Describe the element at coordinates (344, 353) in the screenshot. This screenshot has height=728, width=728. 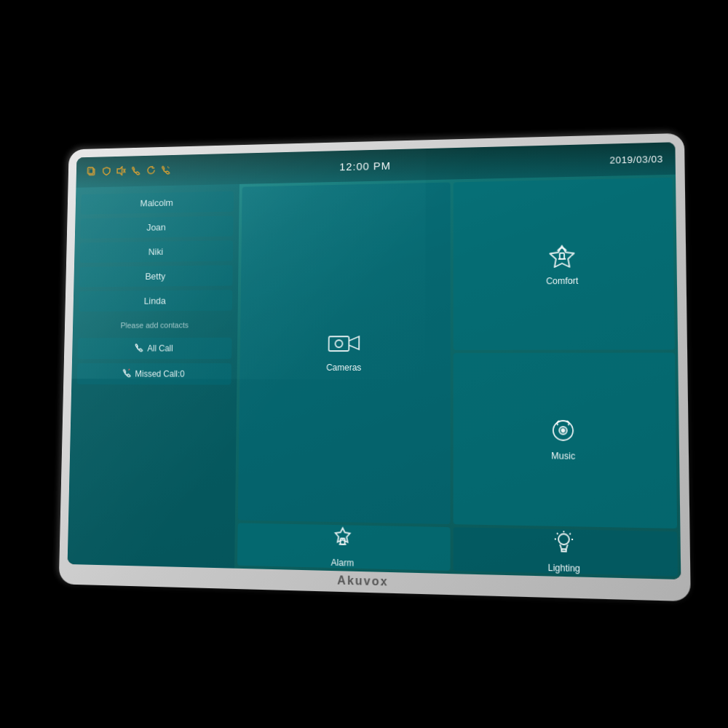
I see `cameras-button: Cameras` at that location.